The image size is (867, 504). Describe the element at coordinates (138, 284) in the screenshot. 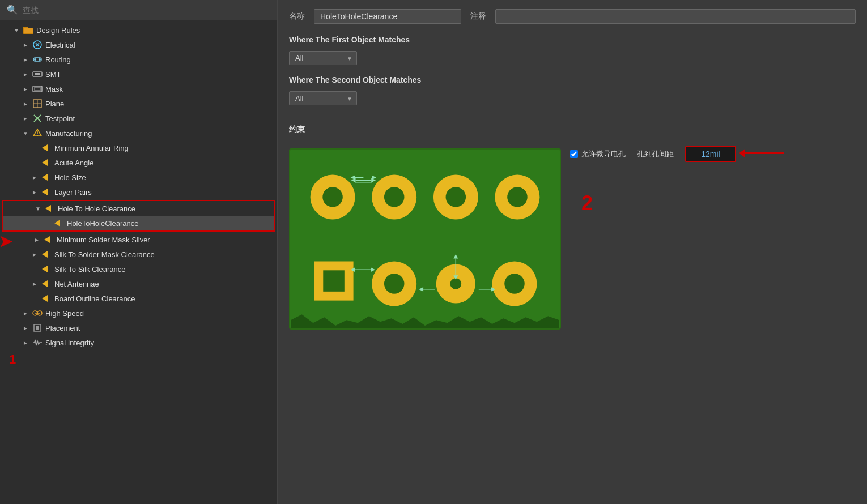

I see `tree-item-net-antennae: ► Net Antennae` at that location.